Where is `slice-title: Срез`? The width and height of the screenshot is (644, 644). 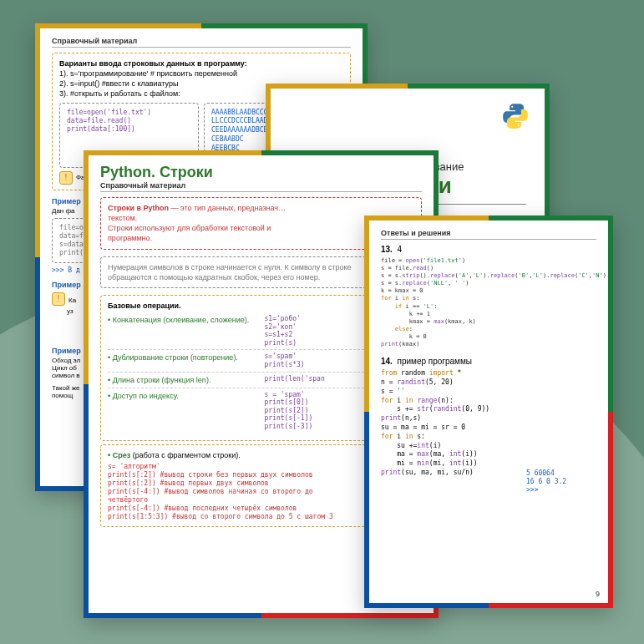
slice-title: Срез is located at coordinates (122, 455).